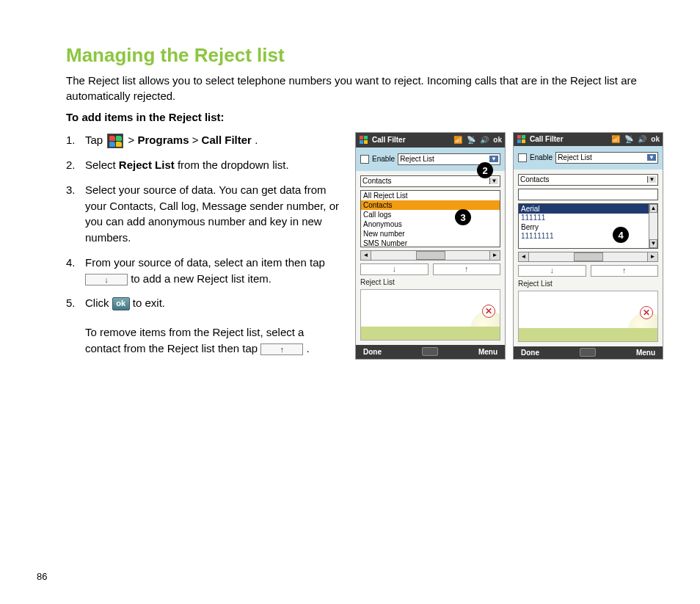 The height and width of the screenshot is (604, 700). What do you see at coordinates (588, 226) in the screenshot?
I see `contacts-listbox: Aerial 111111 Berry 11111111 ▲ ▼` at bounding box center [588, 226].